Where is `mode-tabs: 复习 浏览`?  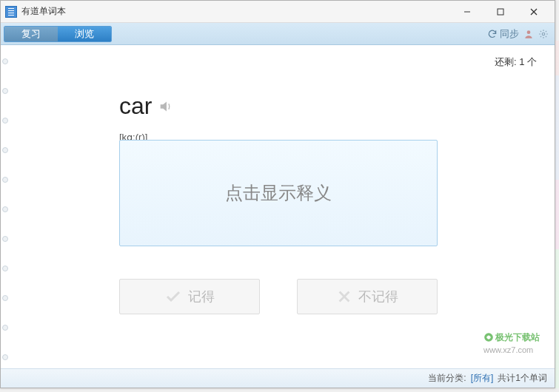 mode-tabs: 复习 浏览 is located at coordinates (58, 34).